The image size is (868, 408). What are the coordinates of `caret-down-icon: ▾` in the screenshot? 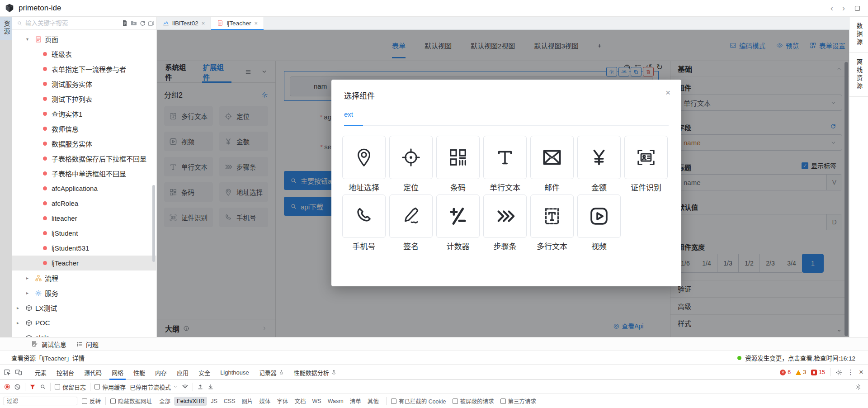 It's located at (29, 39).